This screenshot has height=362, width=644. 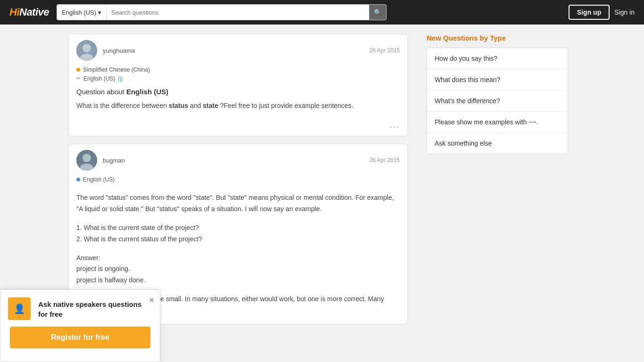 I want to click on answer-username: bugman, so click(x=114, y=160).